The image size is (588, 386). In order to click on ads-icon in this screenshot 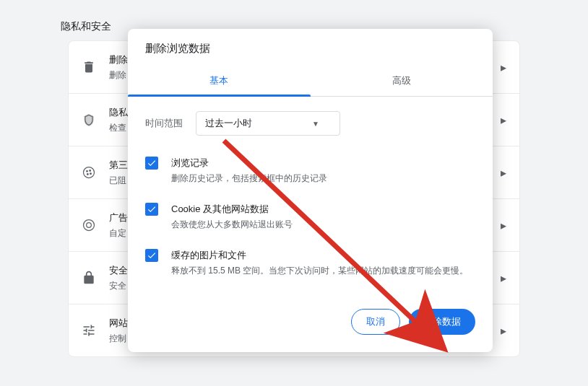, I will do `click(89, 225)`.